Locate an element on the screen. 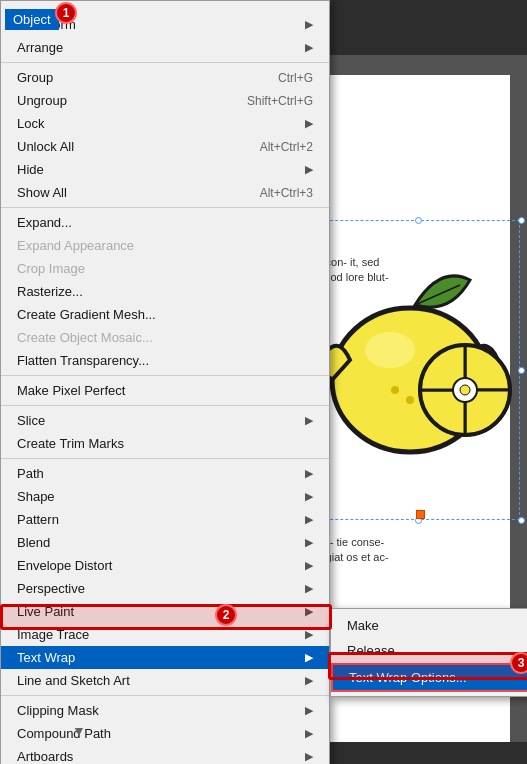  annotation-2: 2 is located at coordinates (226, 615).